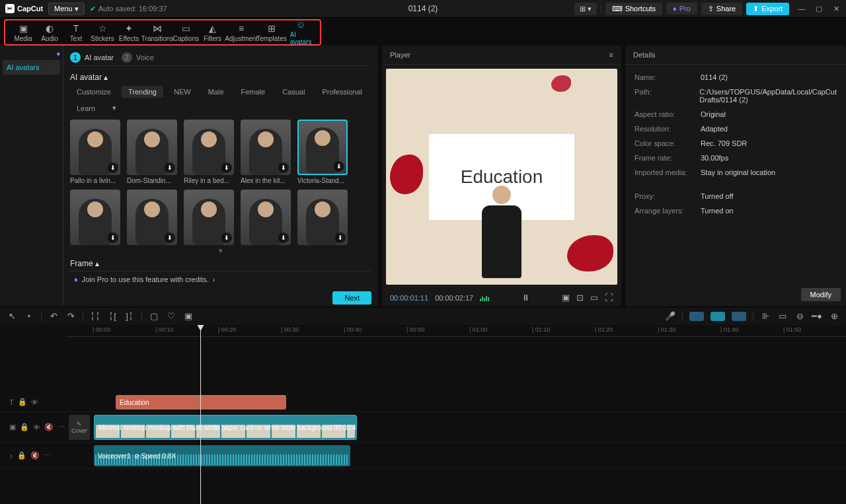 The image size is (846, 504). I want to click on fullscreen-button: ⛶, so click(609, 297).